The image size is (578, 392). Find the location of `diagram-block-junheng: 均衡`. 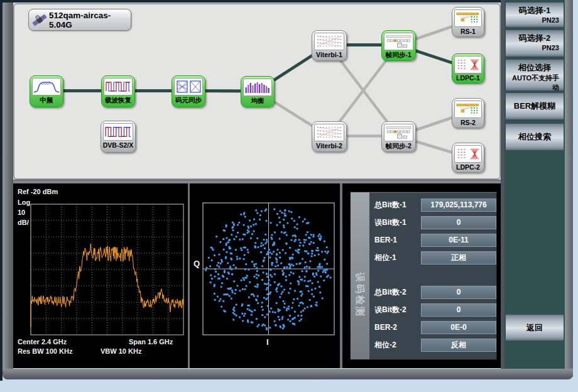

diagram-block-junheng: 均衡 is located at coordinates (258, 92).